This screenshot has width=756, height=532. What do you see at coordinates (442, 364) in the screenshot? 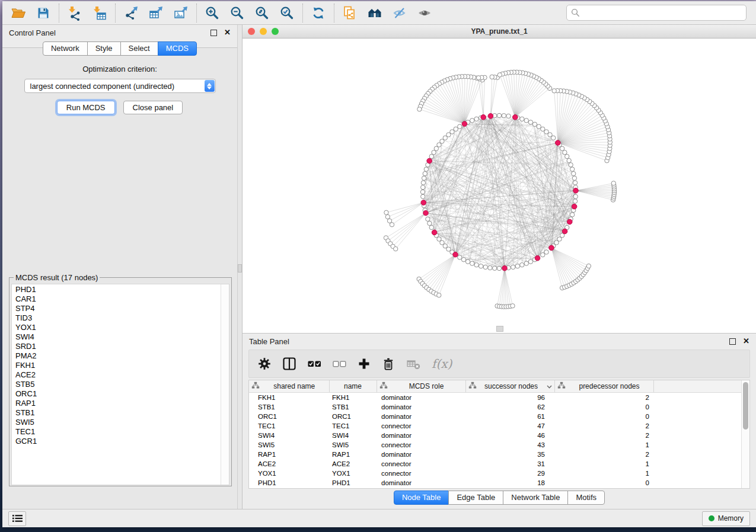
I see `function-builder-fx: f(x)` at bounding box center [442, 364].